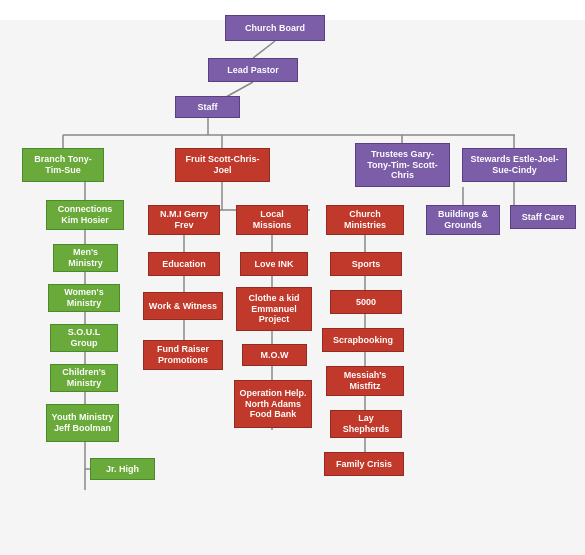  Describe the element at coordinates (208, 107) in the screenshot. I see `staff-box: Staff` at that location.